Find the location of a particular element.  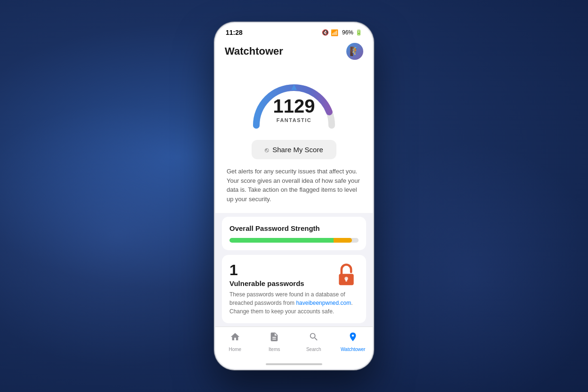

watchtower-nav-icon is located at coordinates (353, 338).